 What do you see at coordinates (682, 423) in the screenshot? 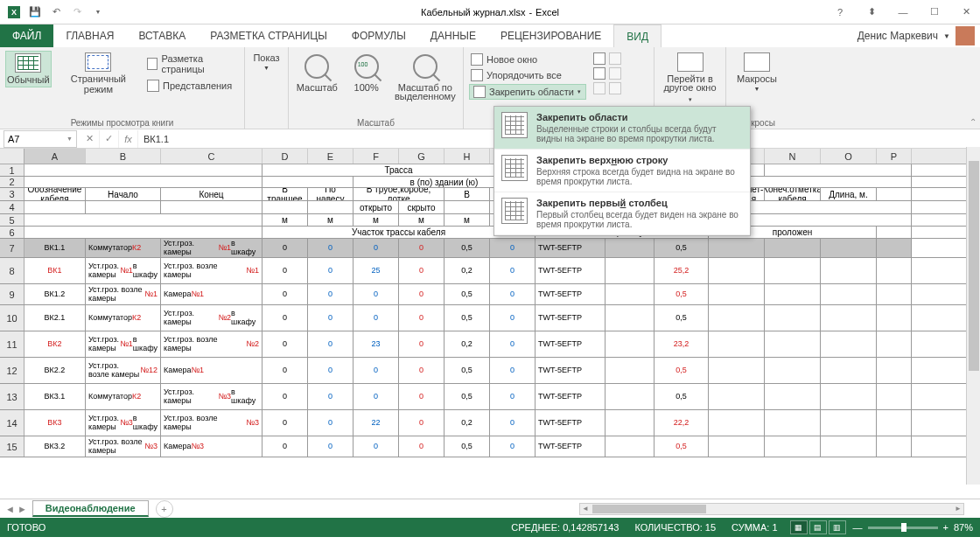
I see `cell: 22,2` at bounding box center [682, 423].